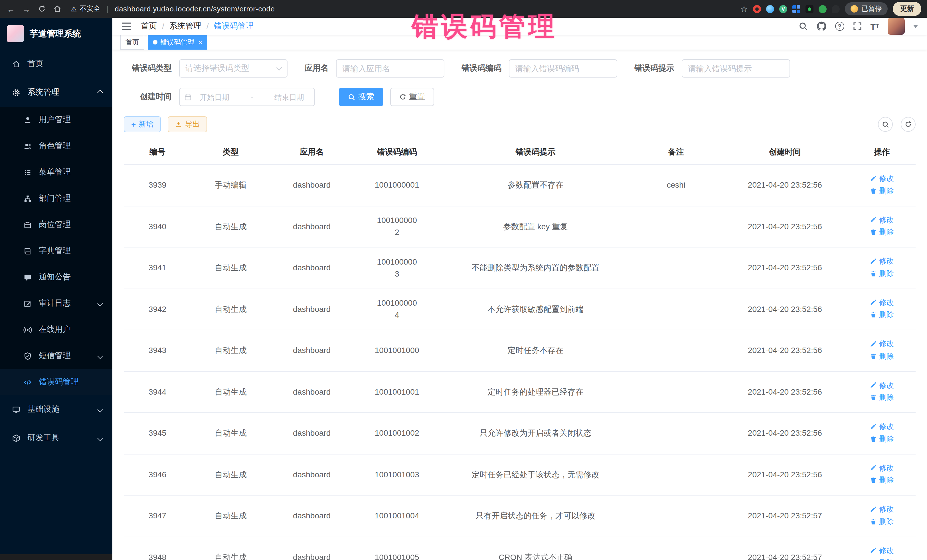  Describe the element at coordinates (201, 42) in the screenshot. I see `close-icon: ×` at that location.